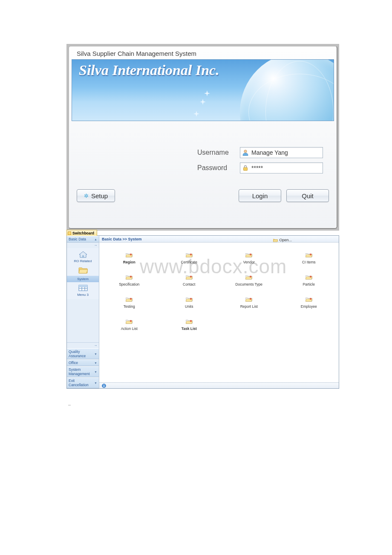  I want to click on tile-employee: Employee, so click(309, 303).